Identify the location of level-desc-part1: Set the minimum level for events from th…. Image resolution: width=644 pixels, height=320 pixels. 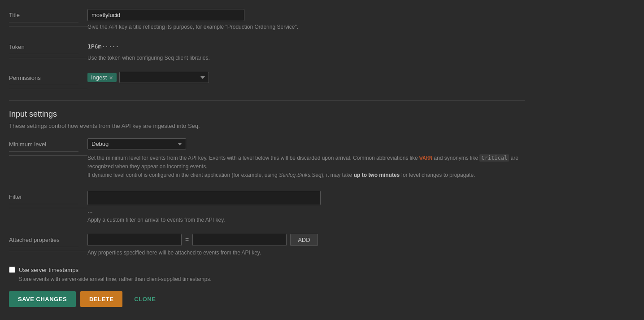
(253, 158).